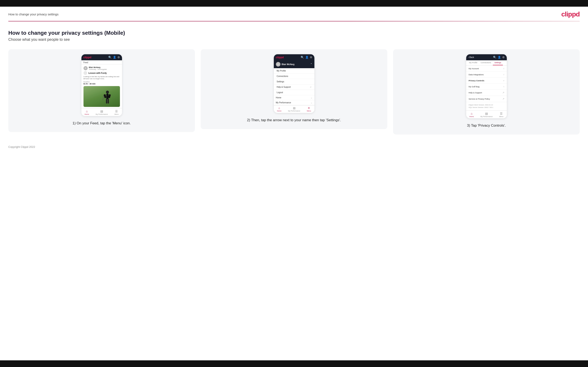 The height and width of the screenshot is (367, 588). Describe the element at coordinates (495, 57) in the screenshot. I see `search-icon-3: 🔍` at that location.